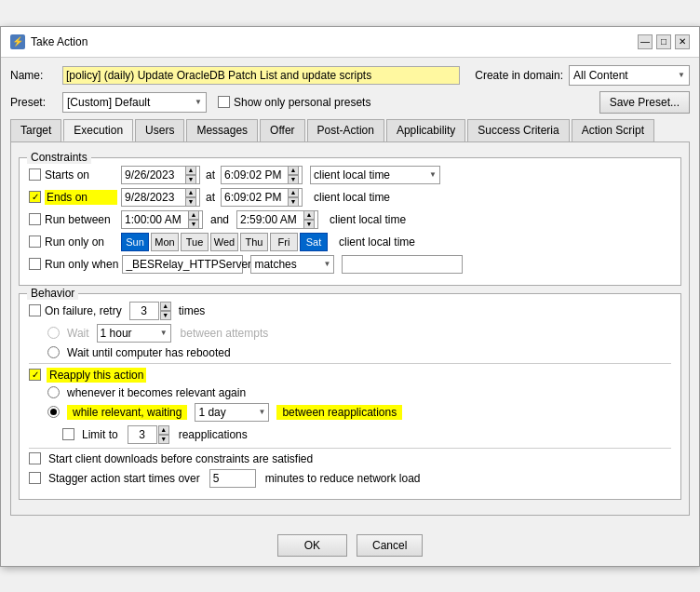 The height and width of the screenshot is (592, 700). I want to click on run-between-tz: client local time, so click(368, 220).